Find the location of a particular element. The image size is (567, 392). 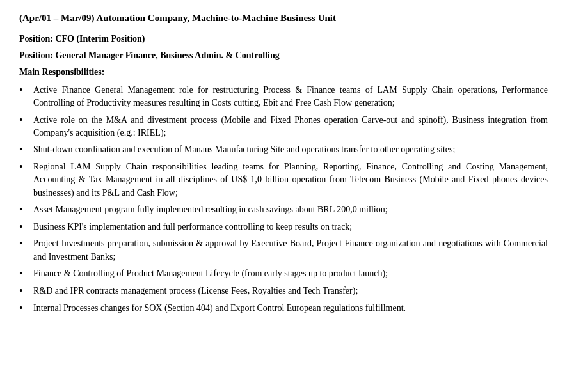

list-item: •Finance & Controlling of Product Manage… is located at coordinates (284, 274).